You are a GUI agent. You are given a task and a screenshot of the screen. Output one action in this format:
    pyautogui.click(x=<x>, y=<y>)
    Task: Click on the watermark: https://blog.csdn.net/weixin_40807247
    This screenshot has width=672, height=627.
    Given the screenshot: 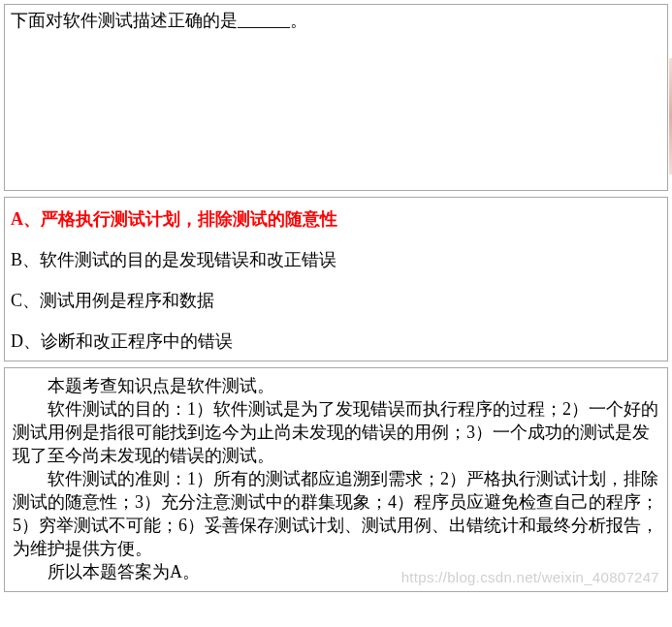 What is the action you would take?
    pyautogui.click(x=530, y=578)
    